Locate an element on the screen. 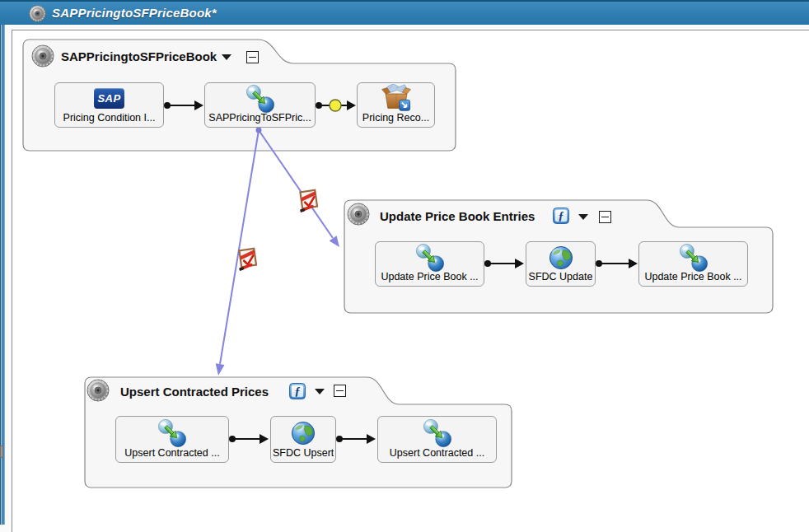 The height and width of the screenshot is (532, 809). workflow-node: SFDC Upsert is located at coordinates (303, 440).